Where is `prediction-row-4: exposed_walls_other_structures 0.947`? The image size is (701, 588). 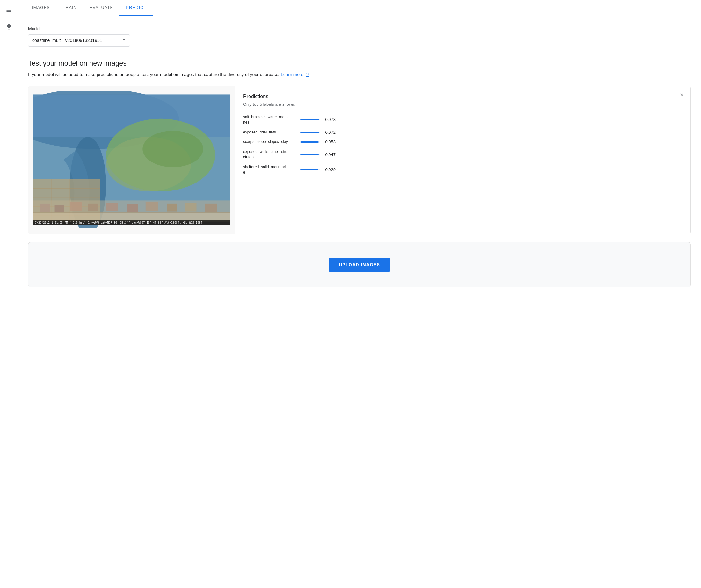
prediction-row-4: exposed_walls_other_structures 0.947 is located at coordinates (463, 155).